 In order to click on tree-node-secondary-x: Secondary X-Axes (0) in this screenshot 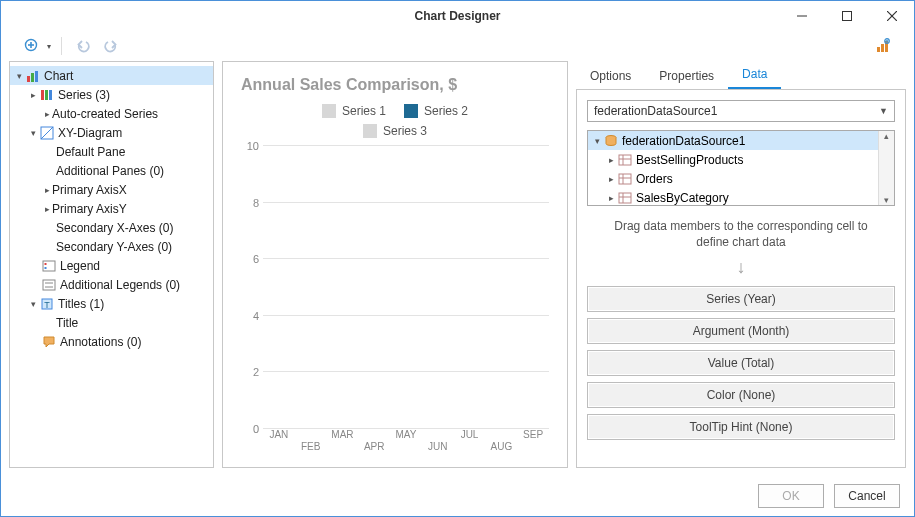, I will do `click(112, 228)`.